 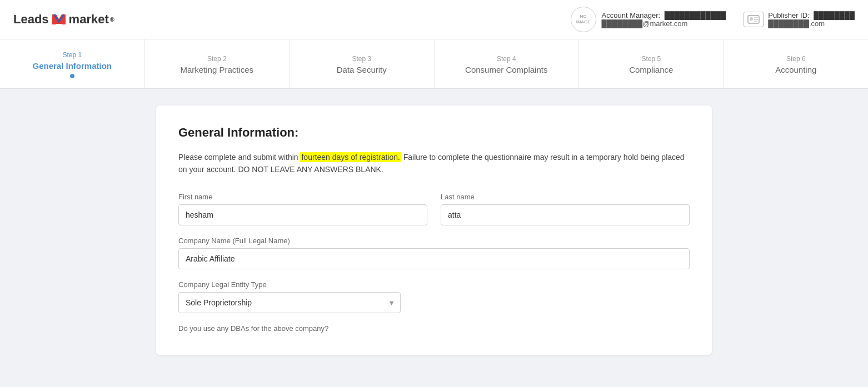 What do you see at coordinates (217, 70) in the screenshot?
I see `step-2-label: Marketing Practices` at bounding box center [217, 70].